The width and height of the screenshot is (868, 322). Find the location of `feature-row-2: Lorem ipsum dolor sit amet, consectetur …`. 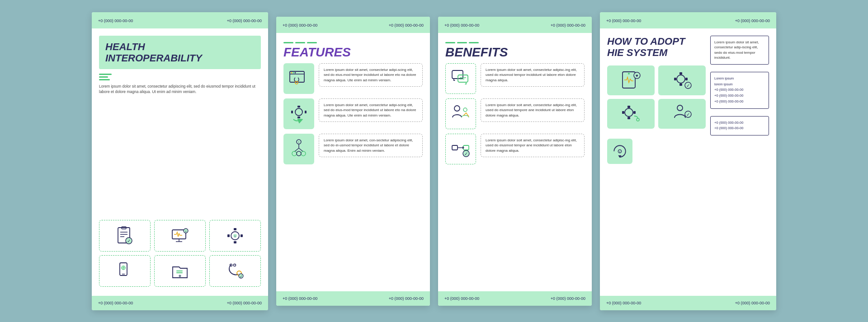

feature-row-2: Lorem ipsum dolor sit amet, consectetur … is located at coordinates (353, 114).